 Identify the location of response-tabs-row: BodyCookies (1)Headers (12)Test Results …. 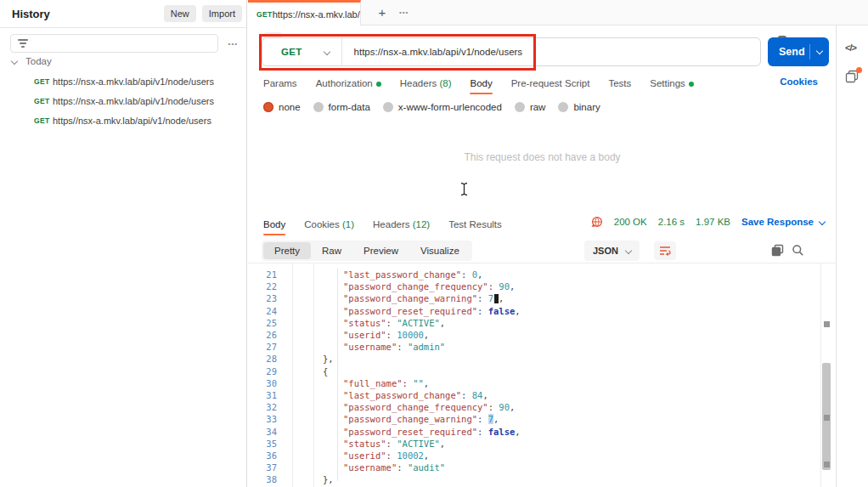
(542, 224).